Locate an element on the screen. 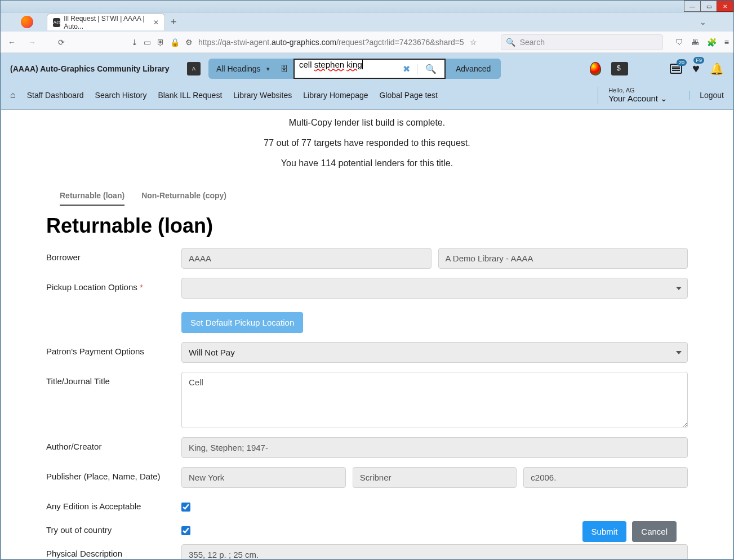 This screenshot has width=734, height=560. favorites-badge: F9 is located at coordinates (699, 60).